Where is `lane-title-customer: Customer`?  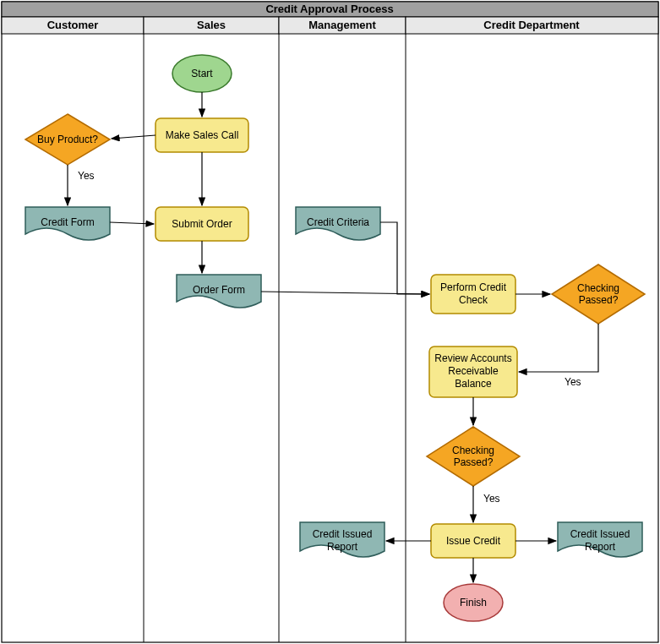 lane-title-customer: Customer is located at coordinates (73, 25).